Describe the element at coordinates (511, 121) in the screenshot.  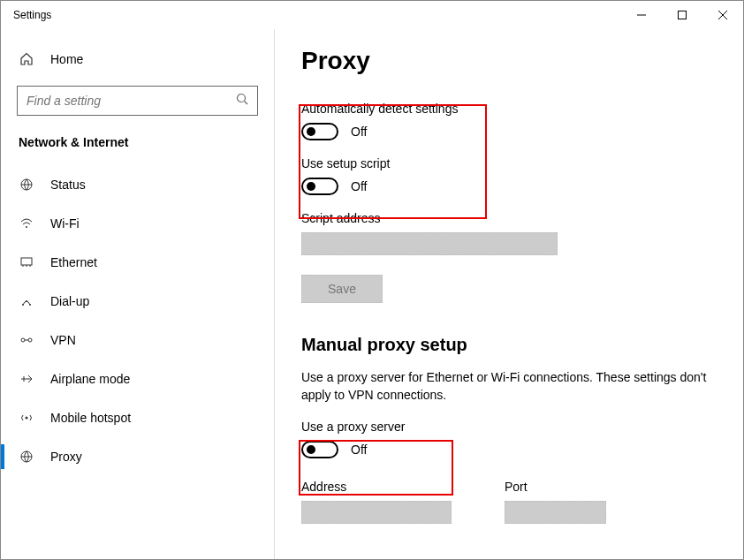
I see `auto-detect-row: Automatically detect settings Off` at that location.